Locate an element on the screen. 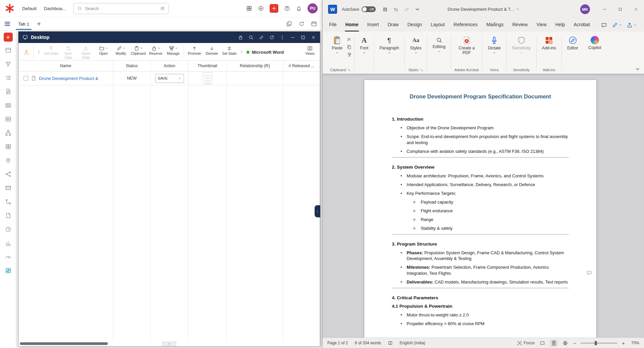  sidebar-item-gauge is located at coordinates (8, 257).